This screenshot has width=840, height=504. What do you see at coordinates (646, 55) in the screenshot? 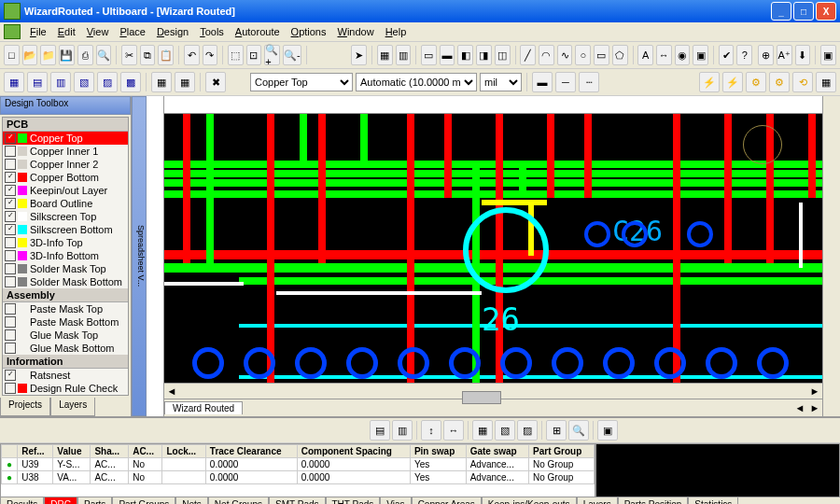
I see `text-icon: A` at bounding box center [646, 55].